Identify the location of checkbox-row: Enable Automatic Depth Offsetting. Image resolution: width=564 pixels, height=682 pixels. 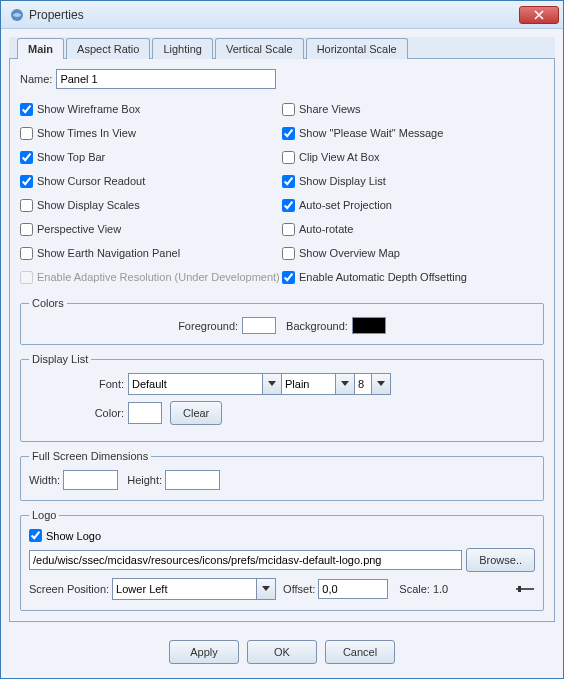
(413, 277).